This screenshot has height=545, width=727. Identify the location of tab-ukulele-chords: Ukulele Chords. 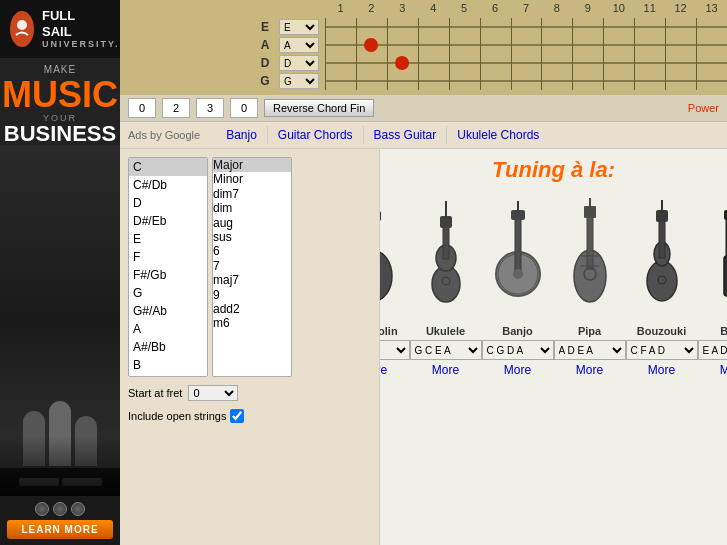
(498, 135).